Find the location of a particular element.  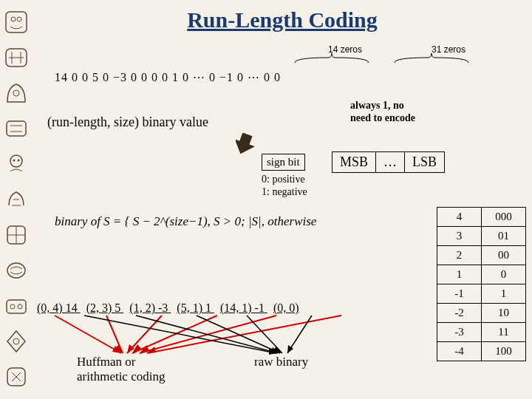

dots-cell: … is located at coordinates (390, 163).